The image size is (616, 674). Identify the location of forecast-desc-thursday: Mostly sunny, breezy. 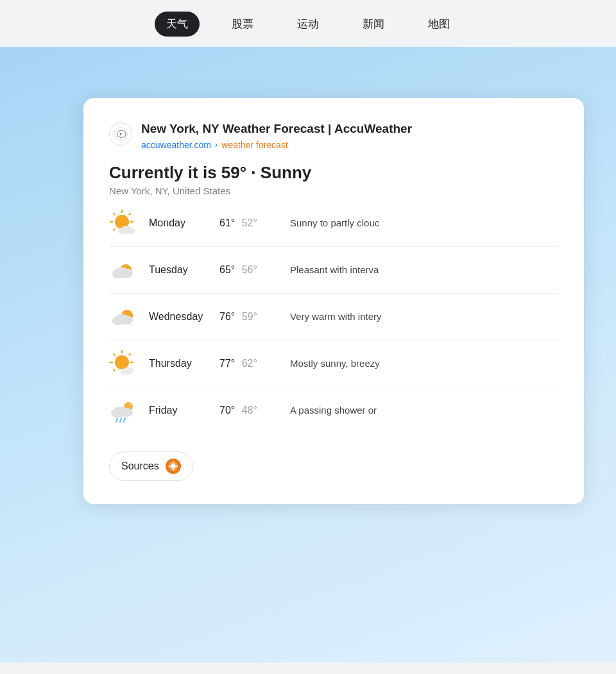
(424, 363).